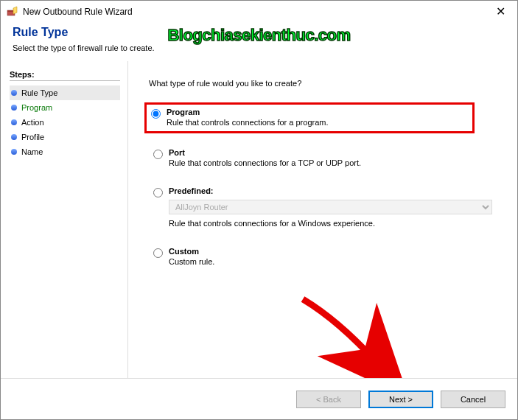  What do you see at coordinates (13, 12) in the screenshot?
I see `firewall-wizard-icon` at bounding box center [13, 12].